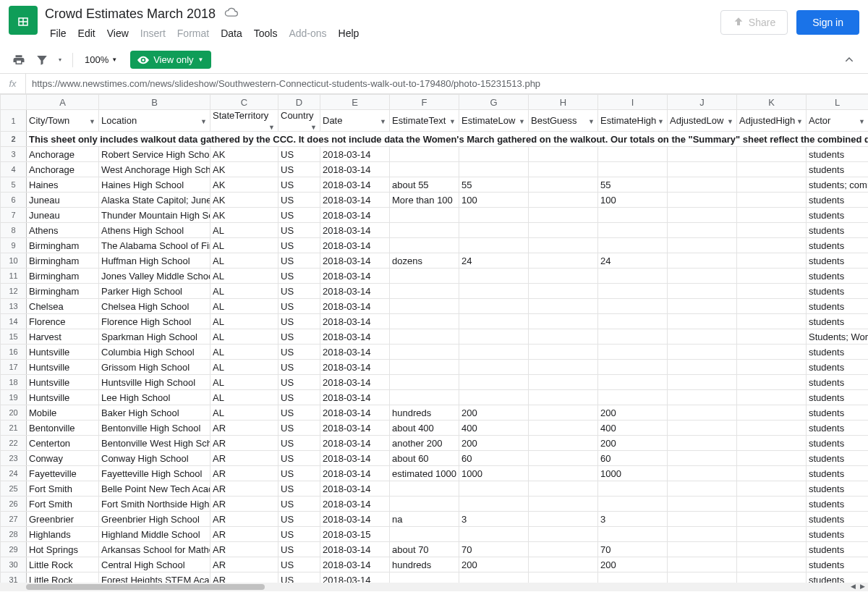  What do you see at coordinates (14, 276) in the screenshot?
I see `row-header: 11` at bounding box center [14, 276].